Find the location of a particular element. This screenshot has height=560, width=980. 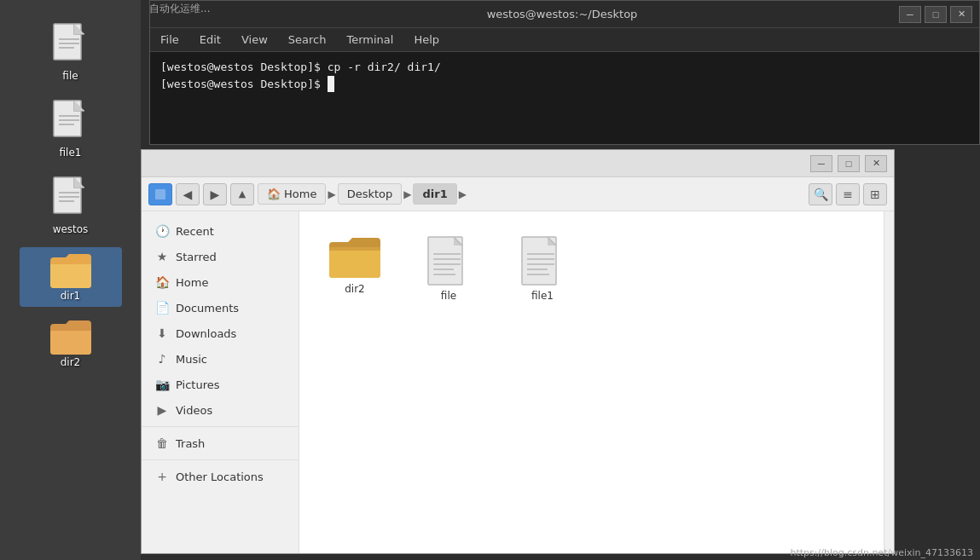

terminal-menubar: File Edit View Search Terminal Help is located at coordinates (565, 40).